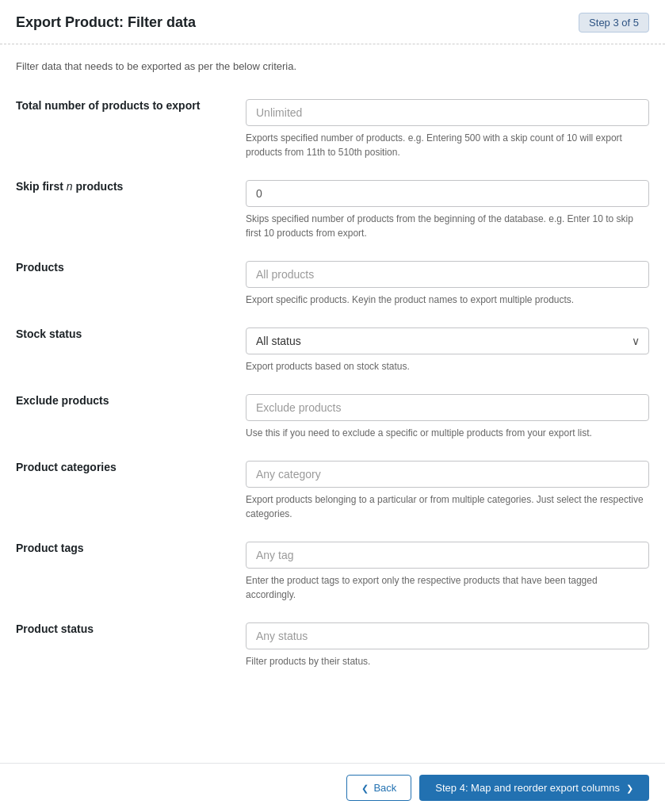 The height and width of the screenshot is (812, 665). What do you see at coordinates (49, 334) in the screenshot?
I see `field-label-stock_status: Stock status` at bounding box center [49, 334].